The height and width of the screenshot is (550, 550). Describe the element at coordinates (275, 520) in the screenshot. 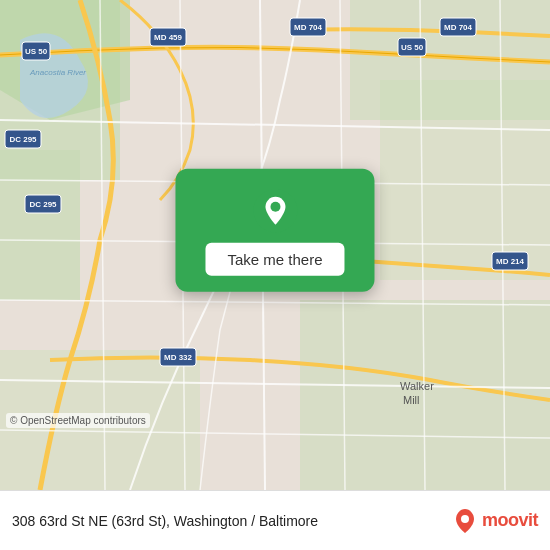

I see `bottom-bar: 308 63rd St NE (63rd St), Washington / B…` at that location.